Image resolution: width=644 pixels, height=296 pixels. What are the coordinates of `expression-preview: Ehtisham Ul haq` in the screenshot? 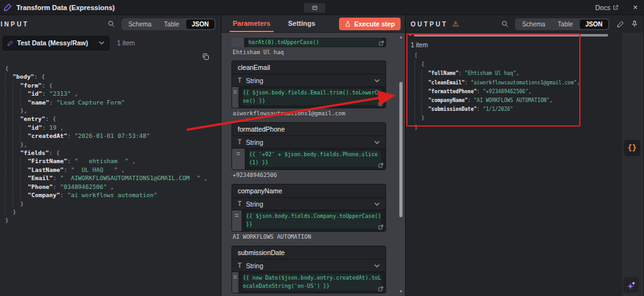 It's located at (309, 52).